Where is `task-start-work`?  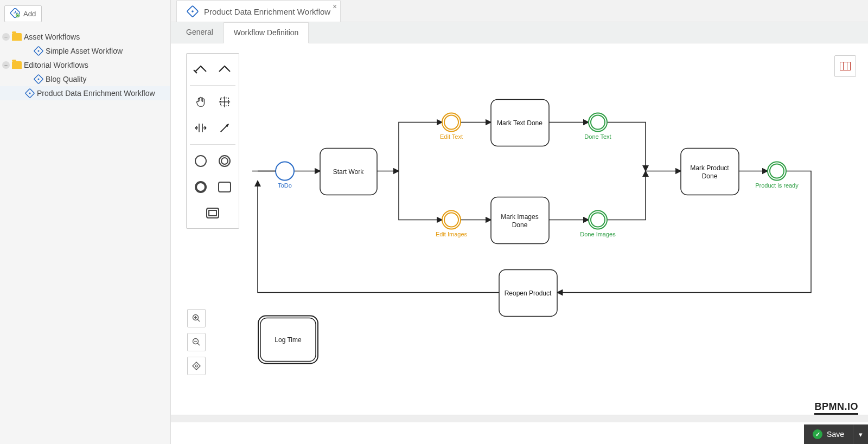
task-start-work is located at coordinates (348, 172).